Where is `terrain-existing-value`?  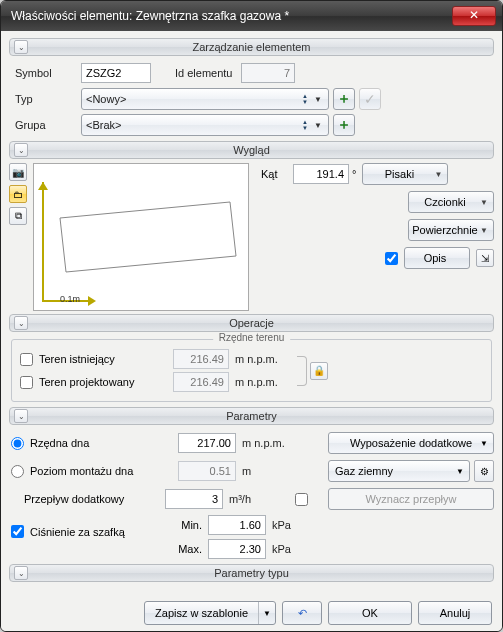
terrain-existing-value is located at coordinates (201, 359).